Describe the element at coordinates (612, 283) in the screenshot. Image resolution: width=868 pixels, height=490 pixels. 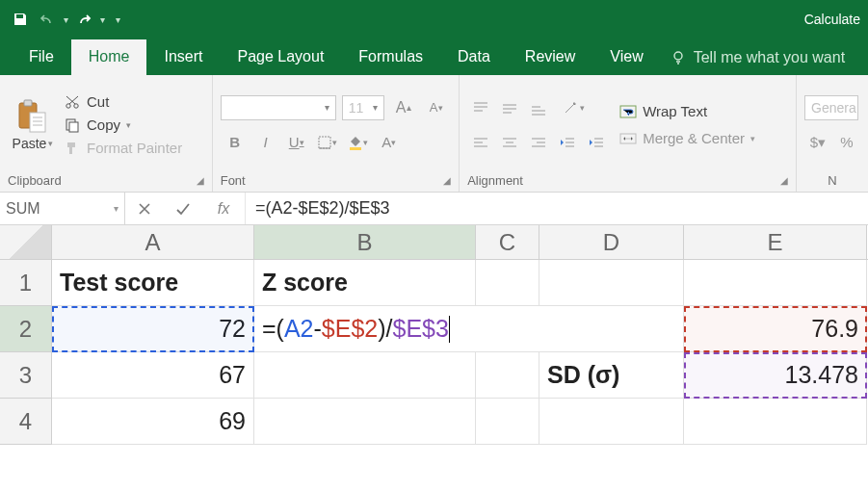
I see `cell-D1` at that location.